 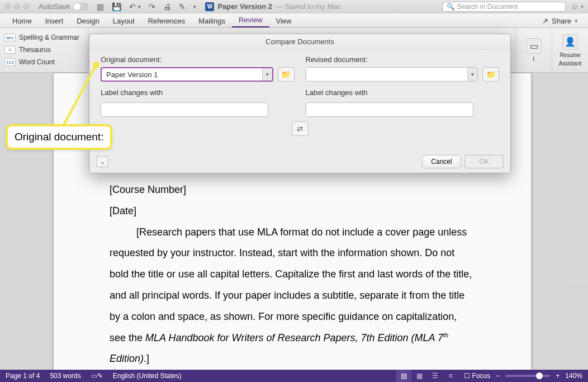 I want to click on language-indicator: English (United States), so click(x=148, y=376).